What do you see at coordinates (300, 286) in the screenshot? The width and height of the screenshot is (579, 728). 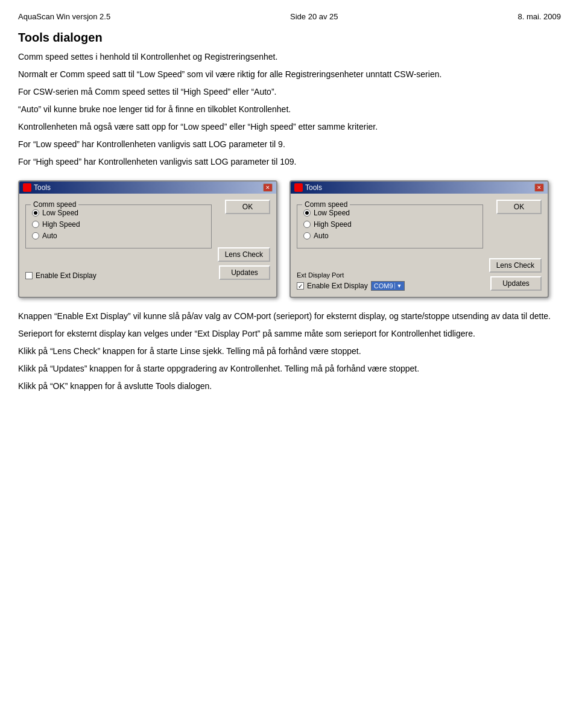 I see `dialog-2-ext-display-checkbox` at bounding box center [300, 286].